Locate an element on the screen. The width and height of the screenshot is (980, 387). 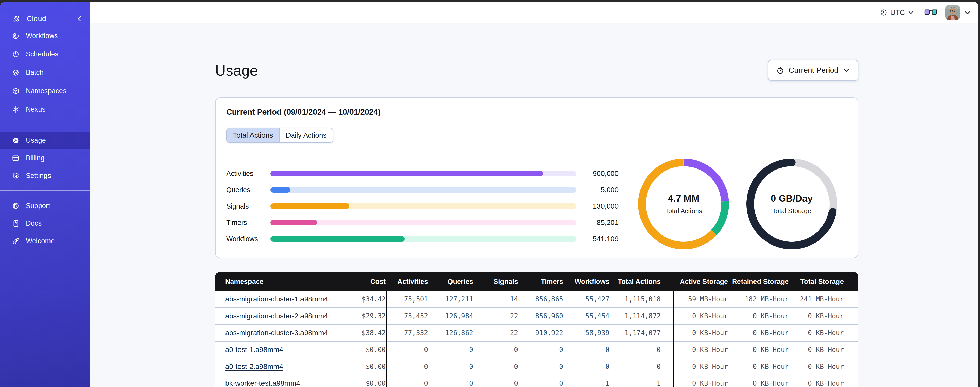
support-icon is located at coordinates (16, 206).